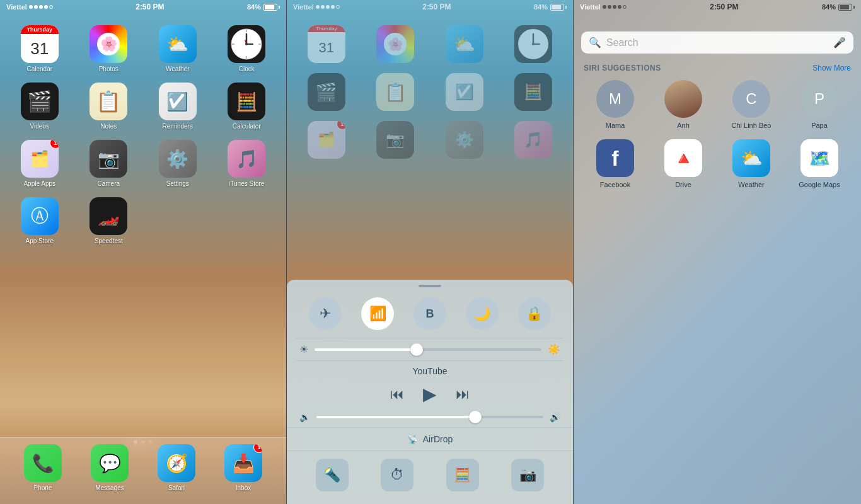 This screenshot has width=861, height=504. Describe the element at coordinates (428, 350) in the screenshot. I see `brightness-slider` at that location.